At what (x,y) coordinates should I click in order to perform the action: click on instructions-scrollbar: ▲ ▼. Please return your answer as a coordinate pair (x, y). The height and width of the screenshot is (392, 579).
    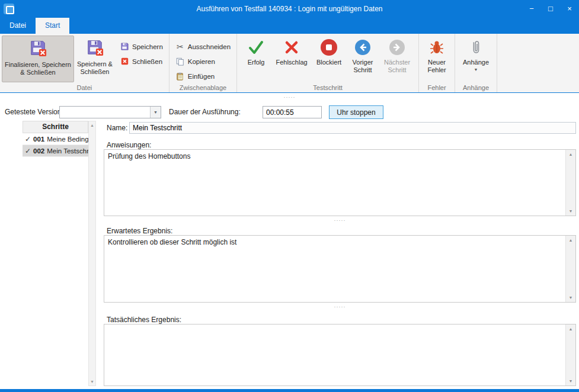
    Looking at the image, I should click on (570, 182).